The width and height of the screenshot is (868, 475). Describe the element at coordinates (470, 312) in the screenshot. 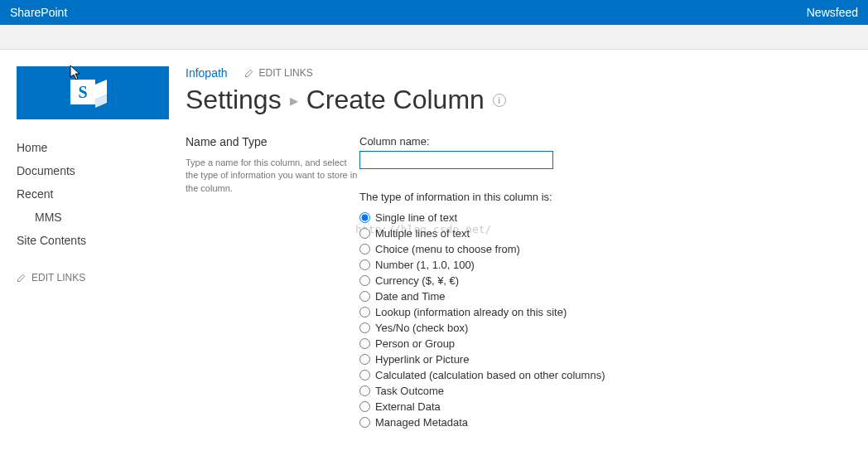

I see `column-type-option-label: Lookup (information already on this site…` at that location.